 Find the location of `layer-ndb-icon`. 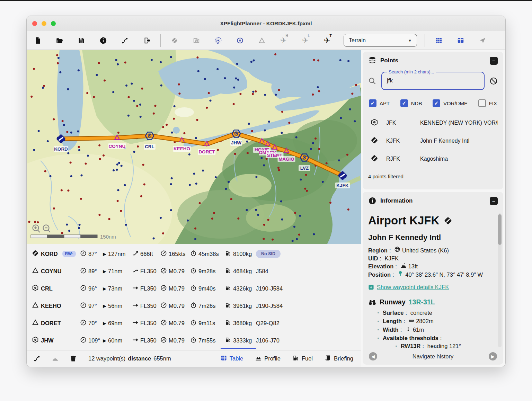

layer-ndb-icon is located at coordinates (218, 41).